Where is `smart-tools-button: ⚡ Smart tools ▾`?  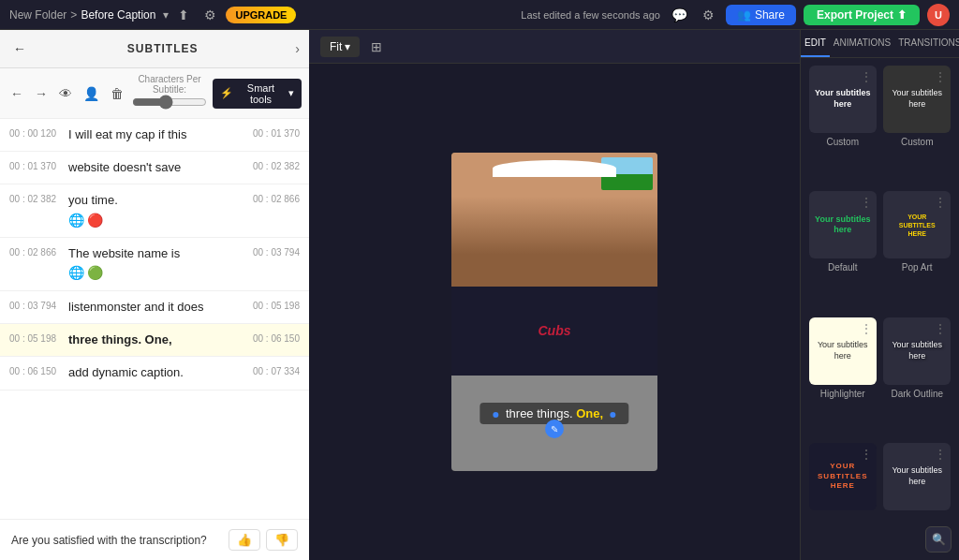
smart-tools-button: ⚡ Smart tools ▾ is located at coordinates (257, 94).